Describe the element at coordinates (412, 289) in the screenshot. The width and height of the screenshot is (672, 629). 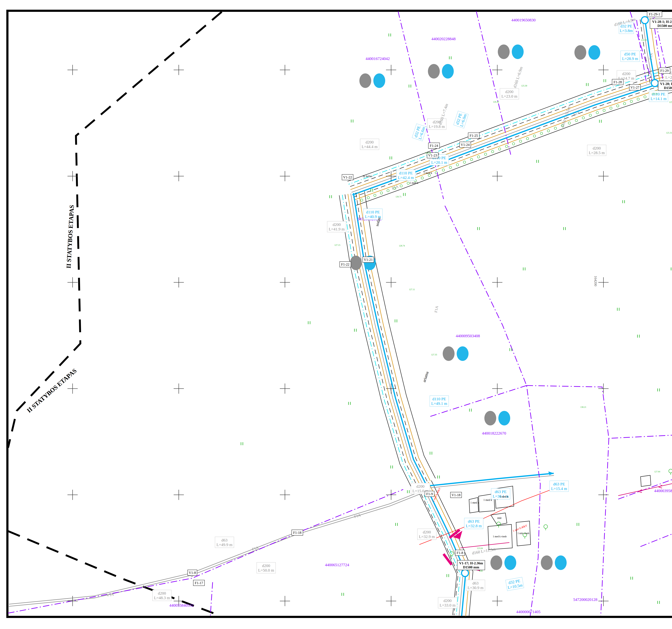
I see `svg-text: 127.11` at that location.